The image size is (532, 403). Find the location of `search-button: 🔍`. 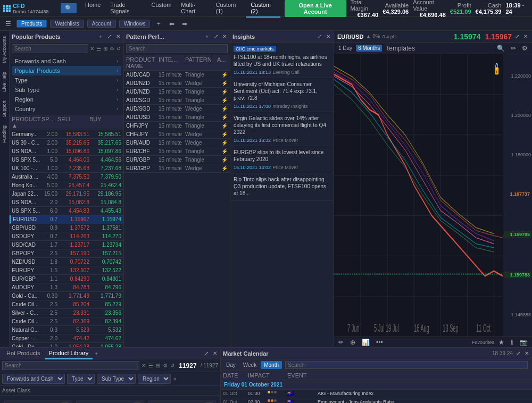

search-button: 🔍 is located at coordinates (69, 9).